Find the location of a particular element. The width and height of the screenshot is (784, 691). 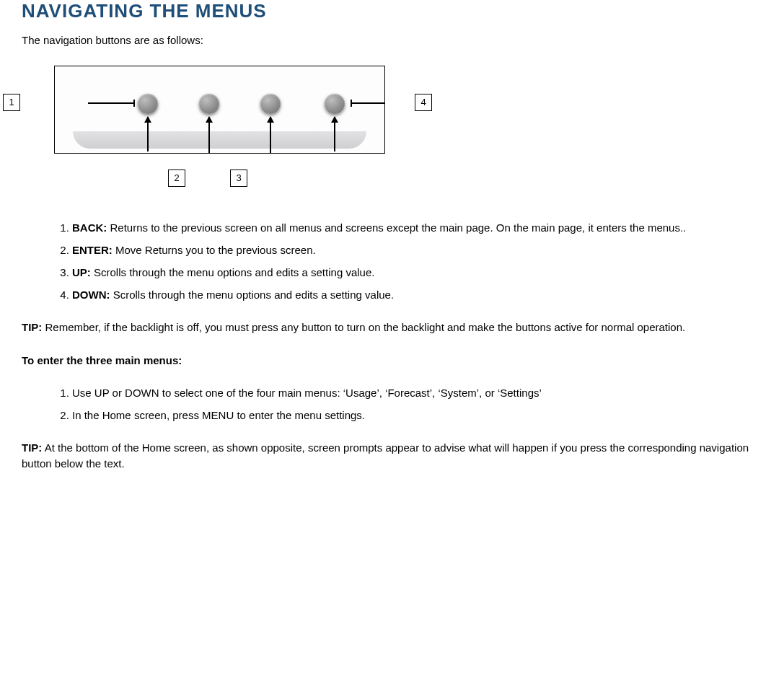

tip-1: TIP: Remember, if the backlight is off, … is located at coordinates (392, 327).